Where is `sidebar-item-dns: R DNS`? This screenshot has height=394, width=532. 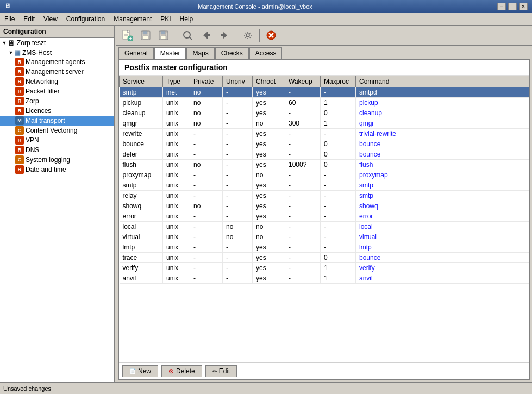 sidebar-item-dns: R DNS is located at coordinates (57, 150).